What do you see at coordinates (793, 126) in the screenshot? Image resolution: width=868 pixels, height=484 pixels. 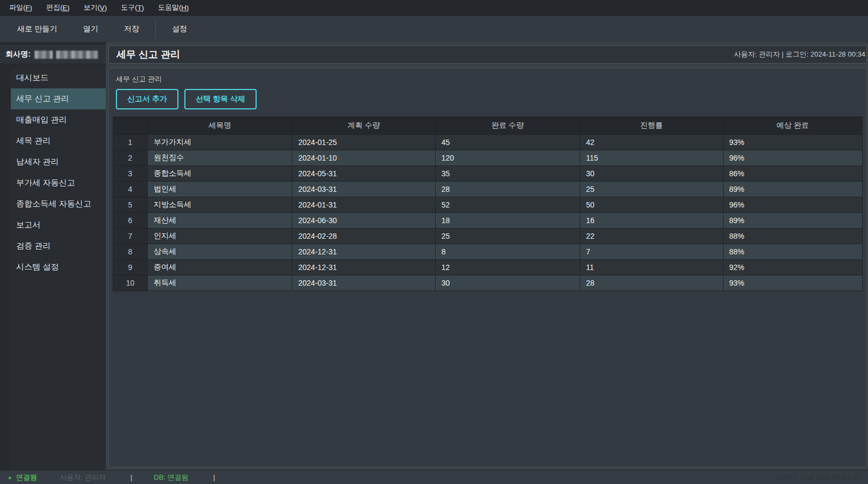 I see `column-header-expected: 예상 완료` at bounding box center [793, 126].